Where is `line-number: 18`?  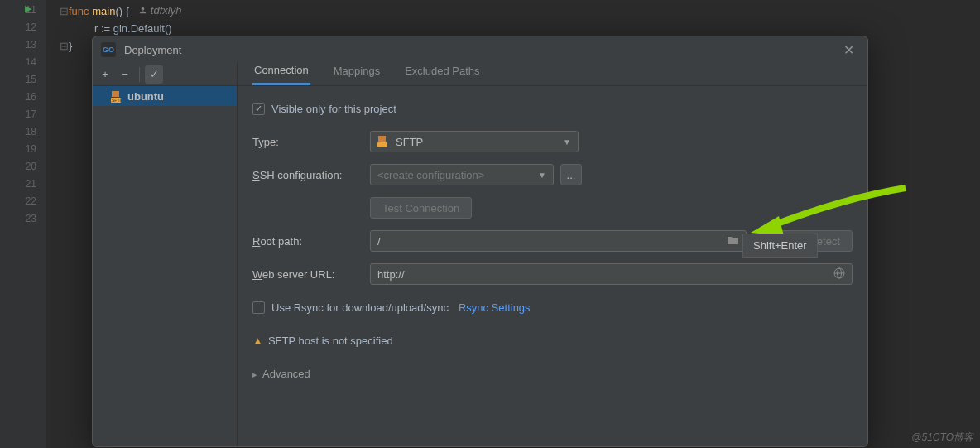 line-number: 18 is located at coordinates (18, 132).